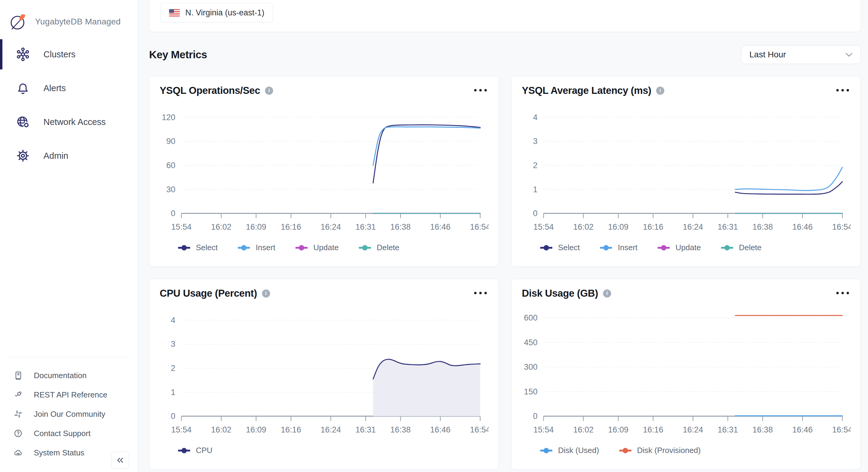 This screenshot has width=868, height=472. Describe the element at coordinates (69, 54) in the screenshot. I see `sidebar-item-clusters: Clusters` at that location.